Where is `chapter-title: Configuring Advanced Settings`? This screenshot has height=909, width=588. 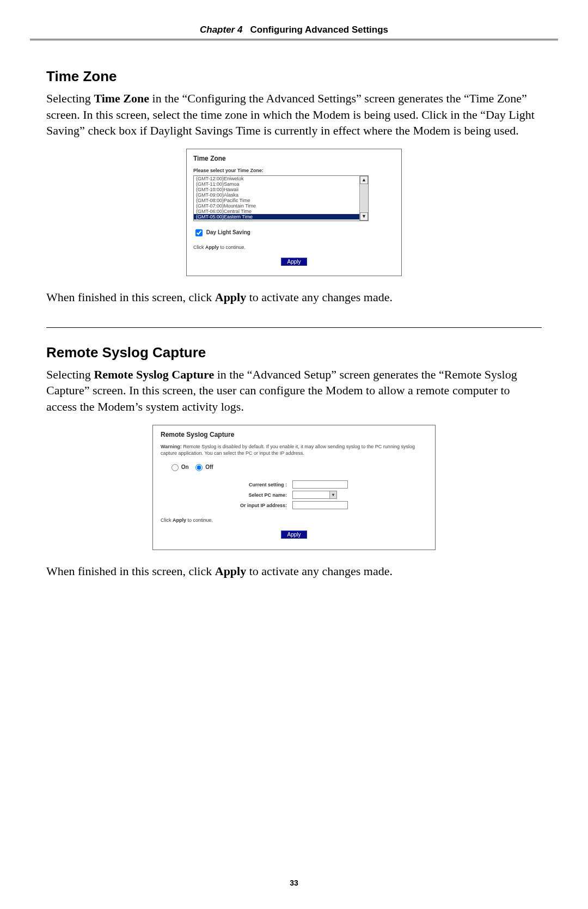 chapter-title: Configuring Advanced Settings is located at coordinates (319, 29).